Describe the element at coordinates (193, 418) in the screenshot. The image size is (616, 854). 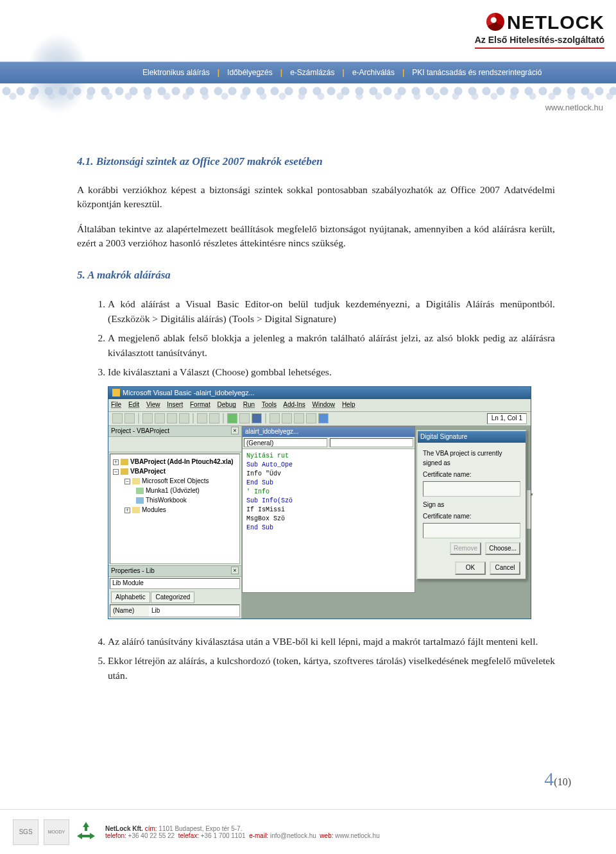
I see `toolbar-separator` at that location.